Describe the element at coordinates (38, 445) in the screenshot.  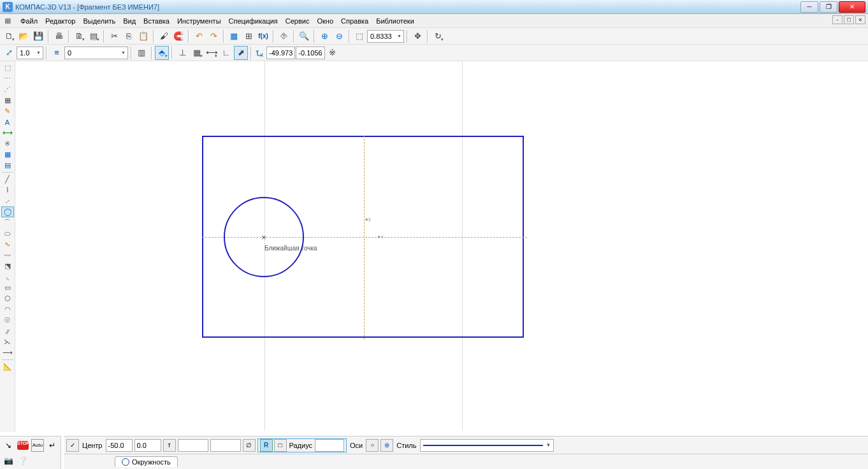
I see `auto-button: Auto` at that location.